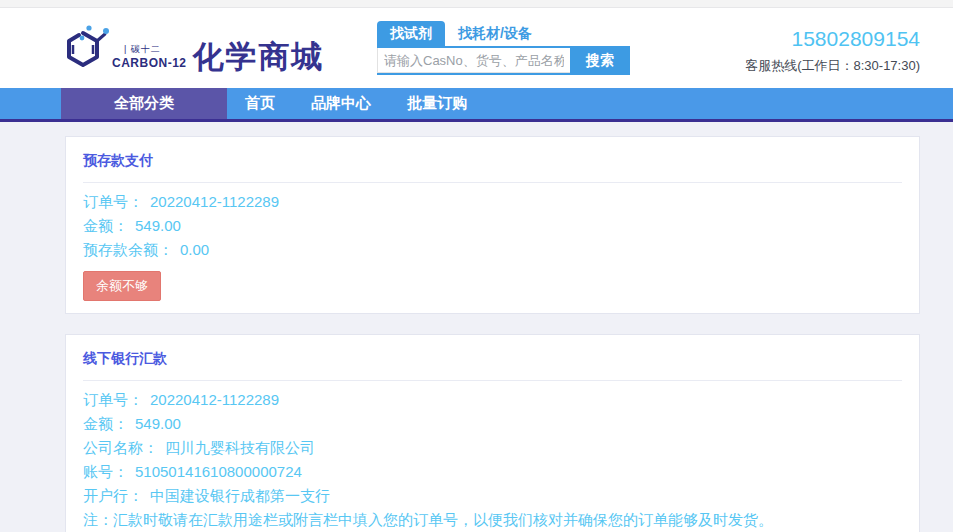  What do you see at coordinates (504, 62) in the screenshot?
I see `search-bar: 搜索` at bounding box center [504, 62].